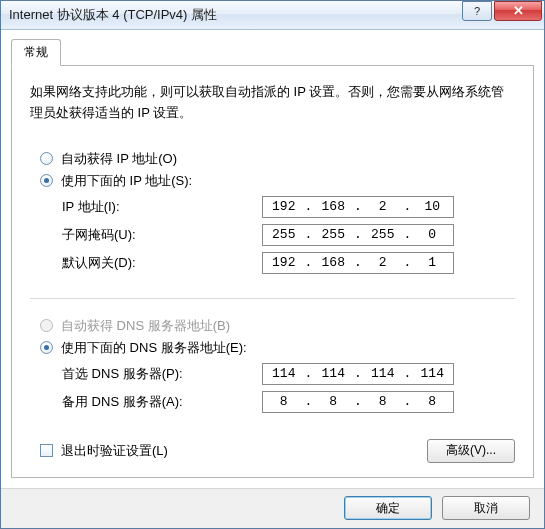  What do you see at coordinates (518, 10) in the screenshot?
I see `close-icon: ✕` at bounding box center [518, 10].